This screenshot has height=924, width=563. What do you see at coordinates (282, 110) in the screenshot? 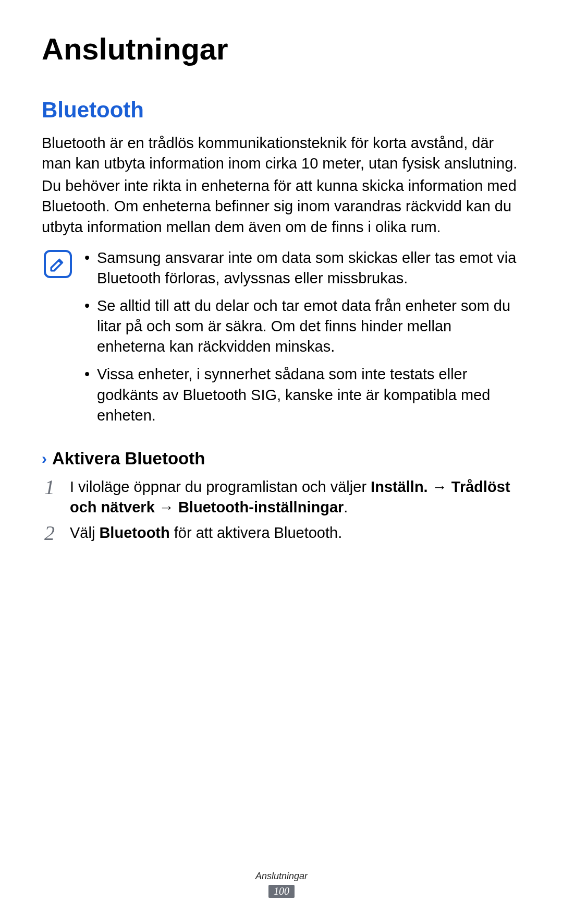
I see `section-title: Bluetooth` at bounding box center [282, 110].